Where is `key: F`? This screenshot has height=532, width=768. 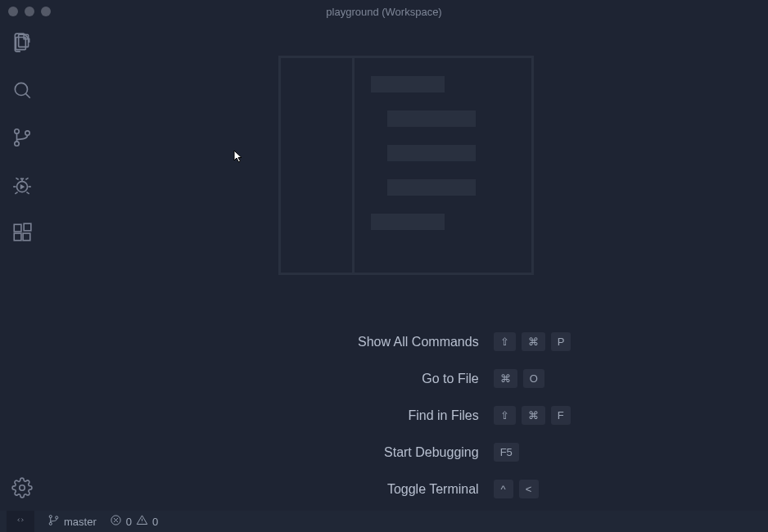 key: F is located at coordinates (561, 416).